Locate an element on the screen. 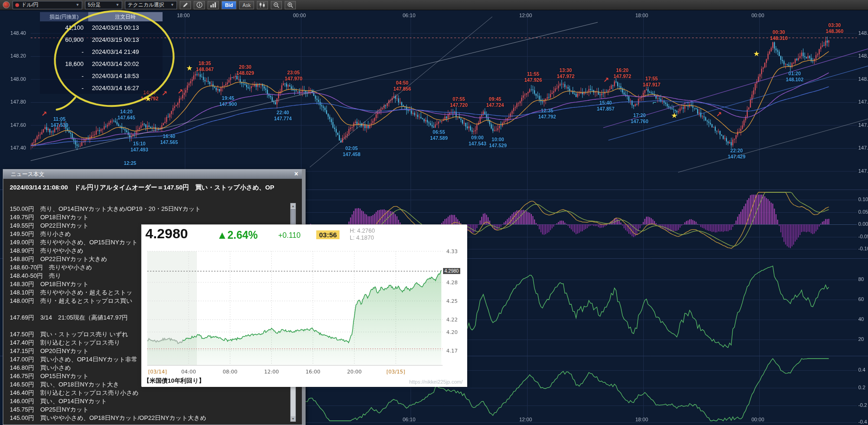  indicator-axis-label: 0.10 is located at coordinates (863, 199).